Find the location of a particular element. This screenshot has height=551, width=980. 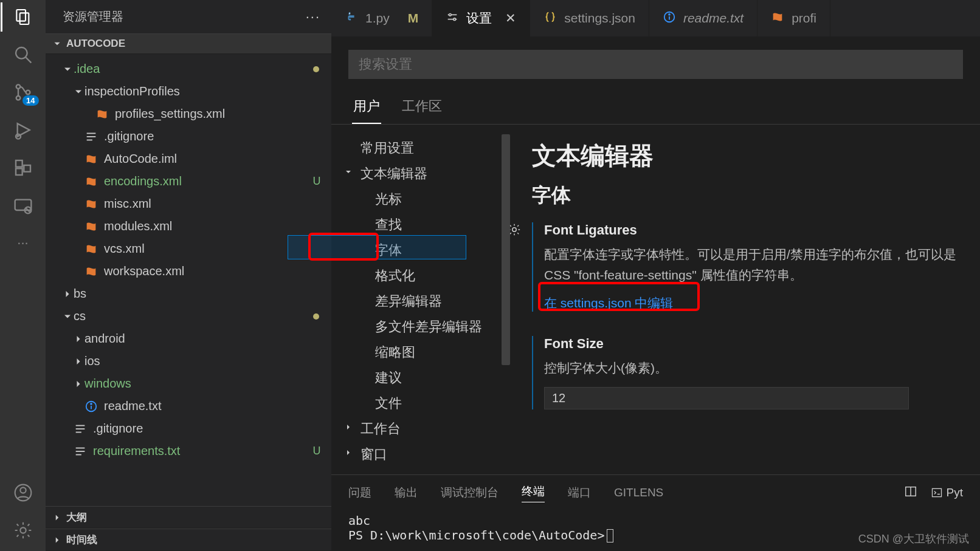

item-label: inspectionProfiles is located at coordinates (204, 91).